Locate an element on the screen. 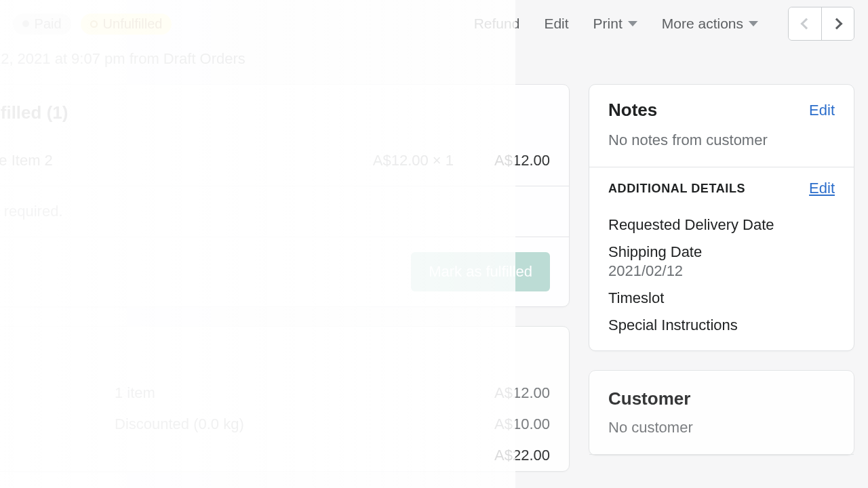 Image resolution: width=868 pixels, height=488 pixels. order-subtitle: uary 12, 2021 at 9:07 pm from Draft Orde… is located at coordinates (427, 59).